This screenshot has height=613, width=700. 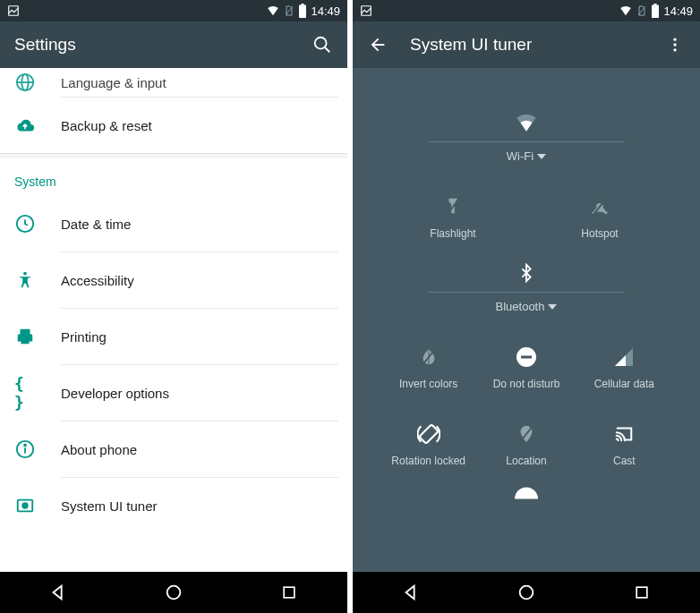 What do you see at coordinates (526, 461) in the screenshot?
I see `tile-label: Location` at bounding box center [526, 461].